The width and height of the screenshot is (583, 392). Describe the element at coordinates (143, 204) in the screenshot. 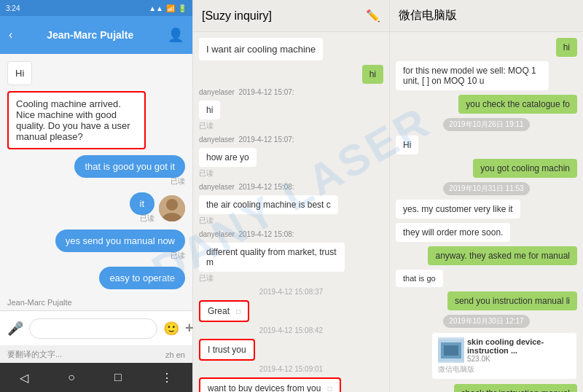

I see `message-bubble-out: it` at that location.